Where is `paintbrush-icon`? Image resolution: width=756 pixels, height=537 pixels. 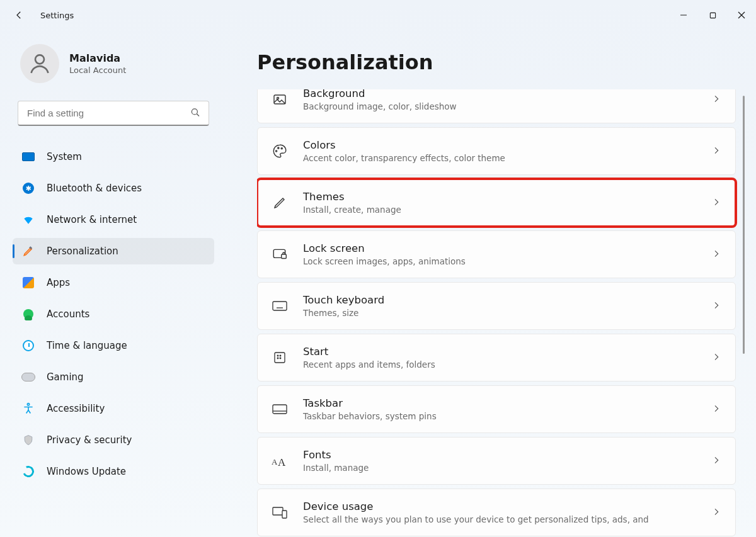
paintbrush-icon is located at coordinates (28, 251).